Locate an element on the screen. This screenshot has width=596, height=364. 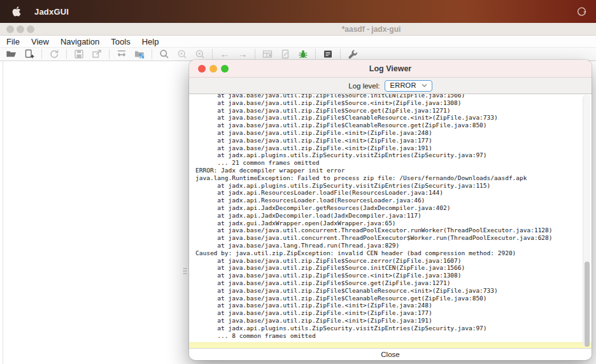
fit-width-icon is located at coordinates (122, 54).